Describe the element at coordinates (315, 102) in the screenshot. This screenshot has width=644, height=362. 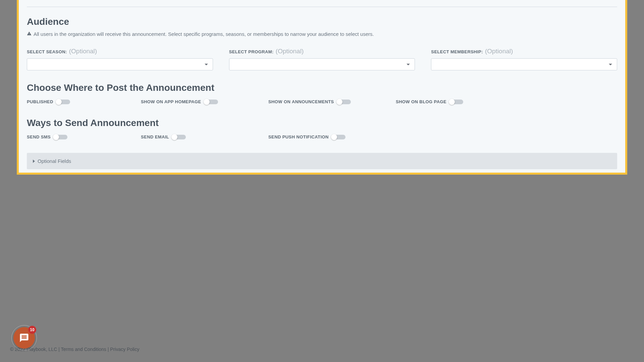
I see `announcements-toggle-item: SHOW ON ANNOUNCEMENTS` at that location.